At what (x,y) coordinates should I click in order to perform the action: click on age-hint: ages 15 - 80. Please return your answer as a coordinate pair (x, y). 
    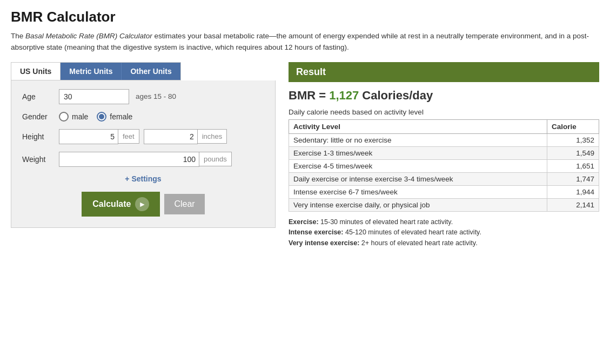
    Looking at the image, I should click on (156, 96).